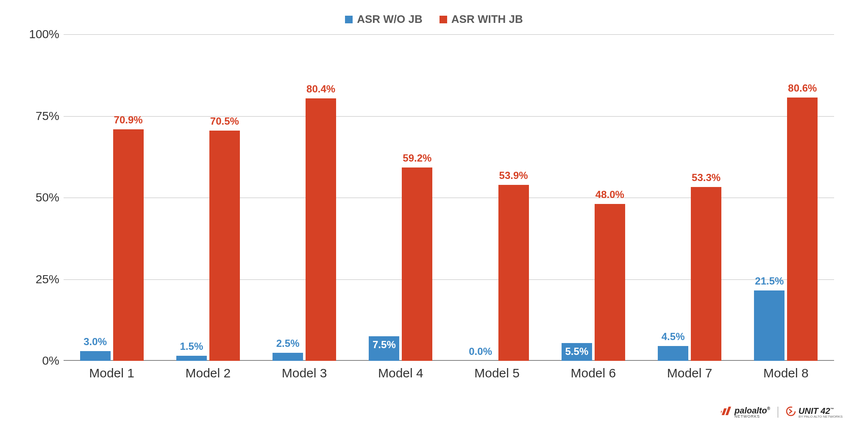 The width and height of the screenshot is (868, 427). What do you see at coordinates (690, 274) in the screenshot?
I see `bar-group: 4.5%53.3%` at bounding box center [690, 274].